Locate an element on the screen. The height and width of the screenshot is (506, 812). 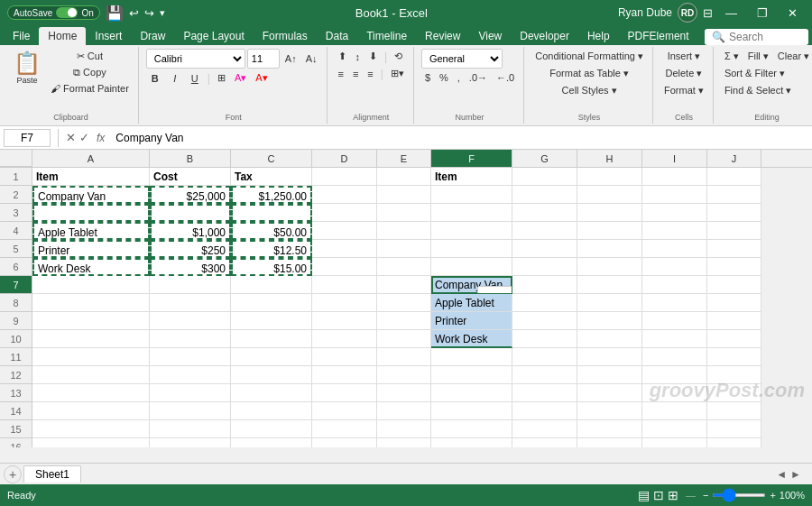
cell-h2 is located at coordinates (610, 195).